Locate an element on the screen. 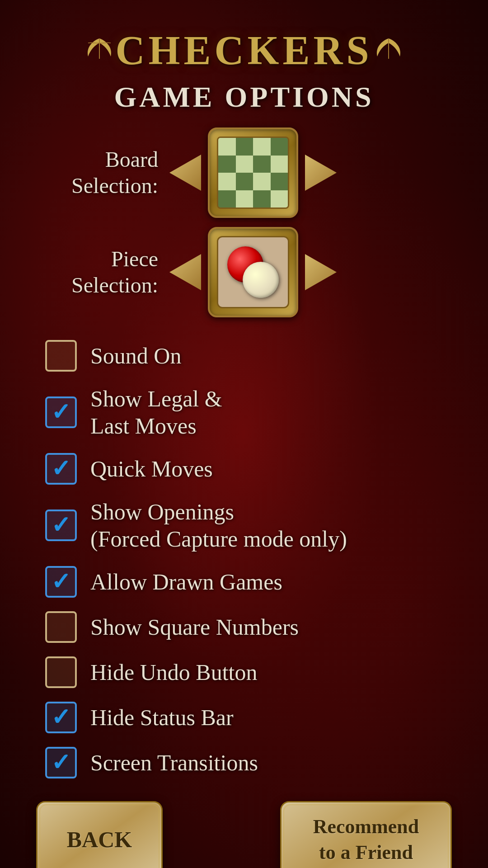 This screenshot has width=488, height=868. option-label-allow-drawn: Allow Drawn Games is located at coordinates (186, 582).